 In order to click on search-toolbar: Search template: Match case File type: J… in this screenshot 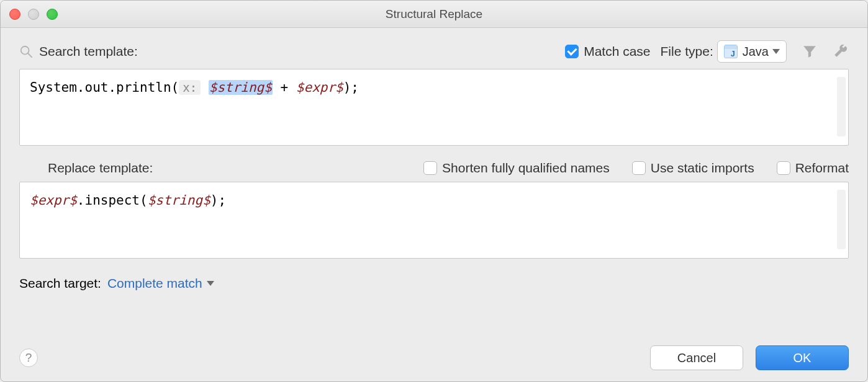, I will do `click(434, 51)`.